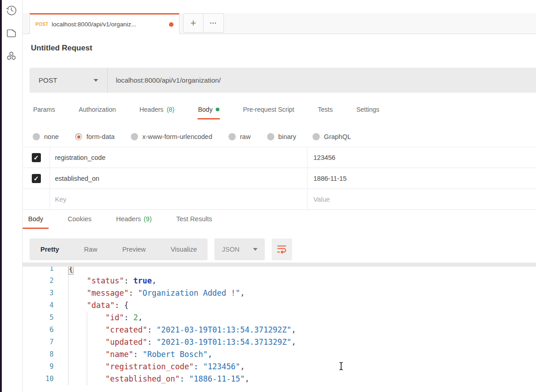 The width and height of the screenshot is (536, 392). I want to click on body-type-graphql: GraphQL, so click(332, 137).